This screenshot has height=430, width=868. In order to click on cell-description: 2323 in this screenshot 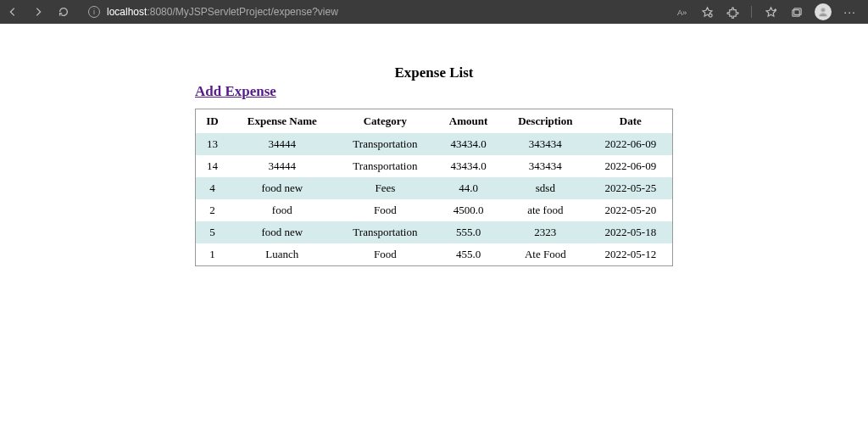, I will do `click(546, 232)`.